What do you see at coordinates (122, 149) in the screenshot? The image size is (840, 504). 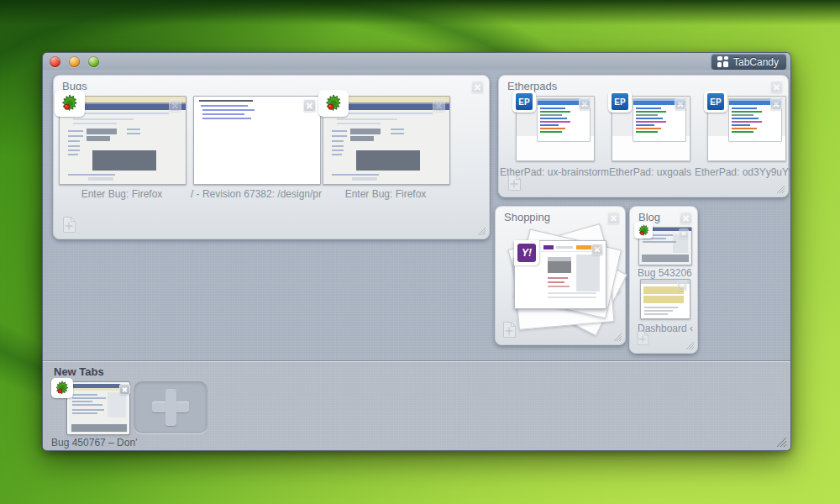 I see `tab-enter-bug-1: Enter Bug: Firefox` at bounding box center [122, 149].